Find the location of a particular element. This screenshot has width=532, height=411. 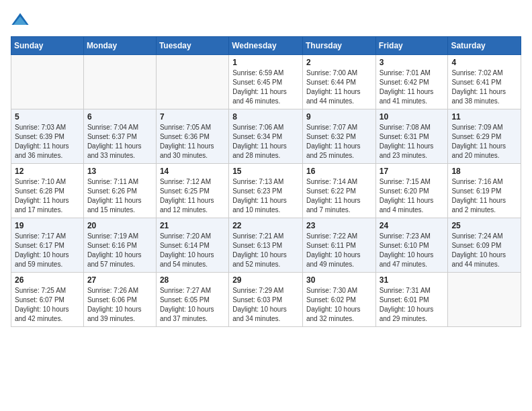

calendar-cell: 7Sunrise: 7:05 AM Sunset: 6:36 PM Daylig… is located at coordinates (192, 137).